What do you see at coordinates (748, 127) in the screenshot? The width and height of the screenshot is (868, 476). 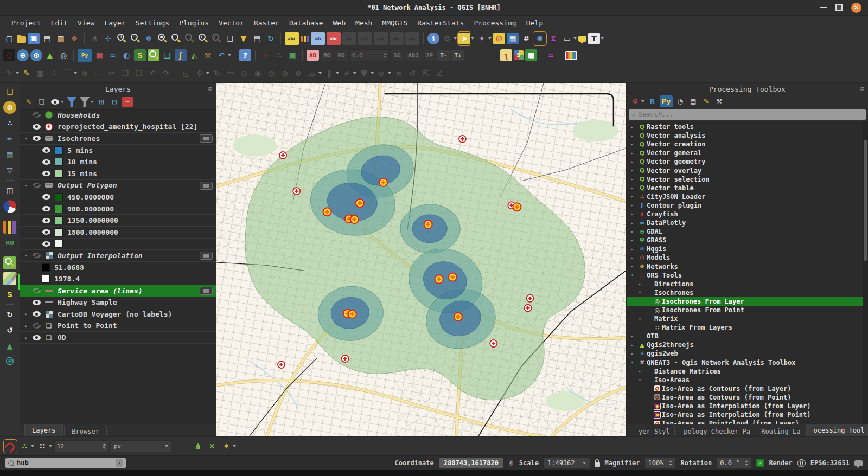 I see `algorithm-row-raster-tools: ▸QRaster tools` at bounding box center [748, 127].